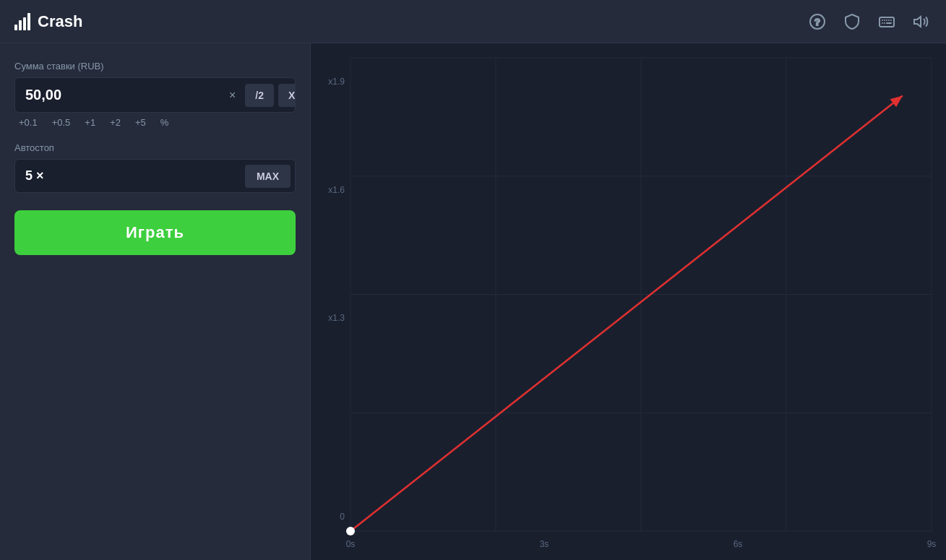 This screenshot has width=946, height=560. I want to click on bet-input-row: × /2 X2, so click(155, 95).